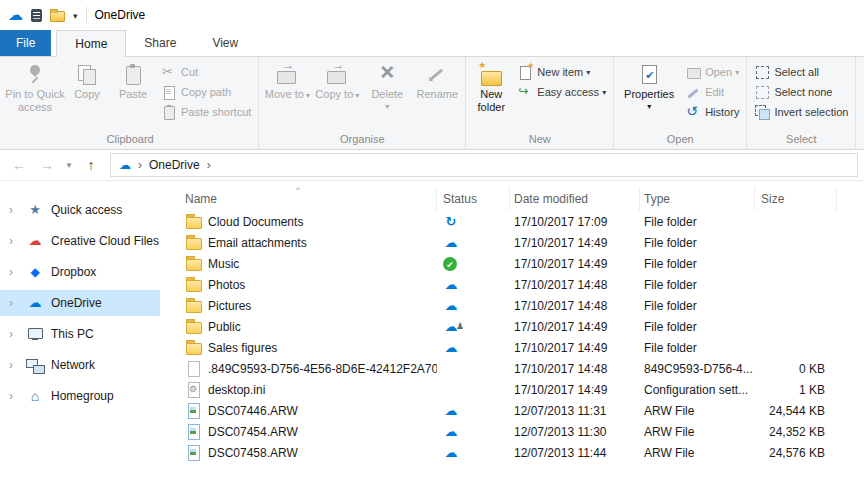  What do you see at coordinates (562, 92) in the screenshot?
I see `easy-access-button: Easy access` at bounding box center [562, 92].